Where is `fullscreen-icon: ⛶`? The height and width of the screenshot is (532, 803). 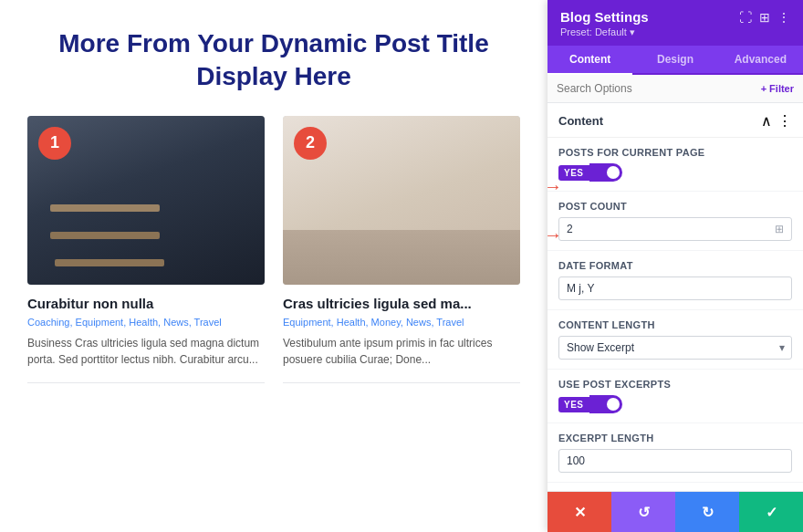 fullscreen-icon: ⛶ is located at coordinates (746, 17).